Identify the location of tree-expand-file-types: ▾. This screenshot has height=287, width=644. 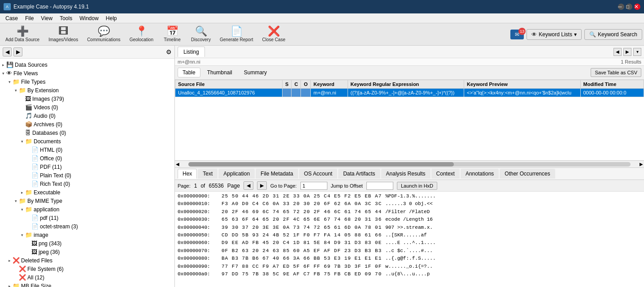
(9, 82).